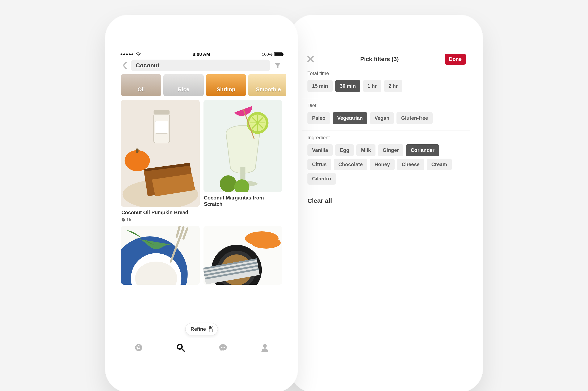 The height and width of the screenshot is (391, 588). What do you see at coordinates (160, 161) in the screenshot?
I see `pin-card: Coconut Oil Pumpkin Bread 1h` at bounding box center [160, 161].